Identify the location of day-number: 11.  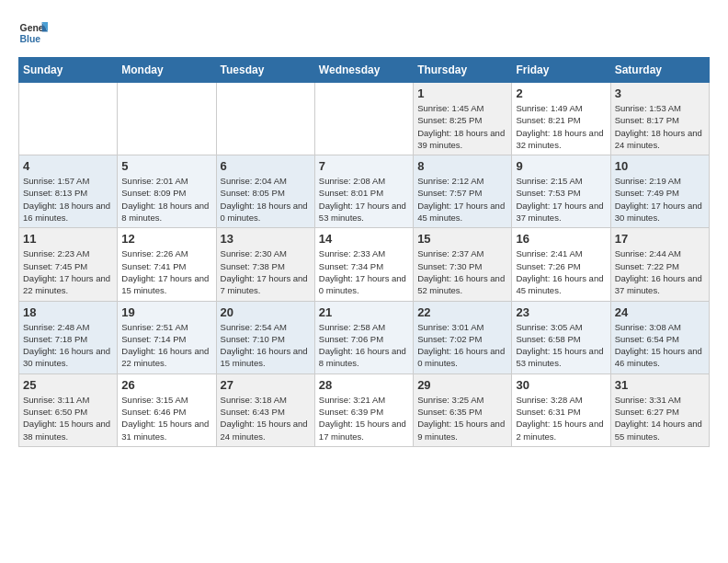
(68, 239).